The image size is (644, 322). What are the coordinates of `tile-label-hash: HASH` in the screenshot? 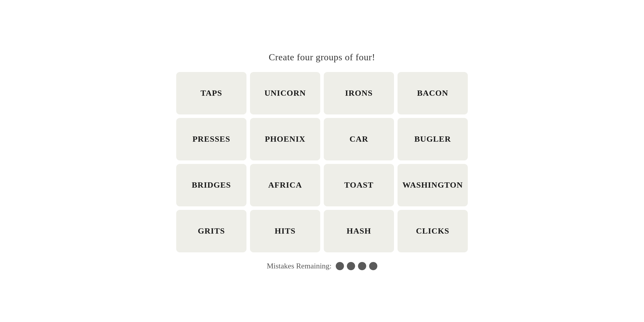 It's located at (359, 231).